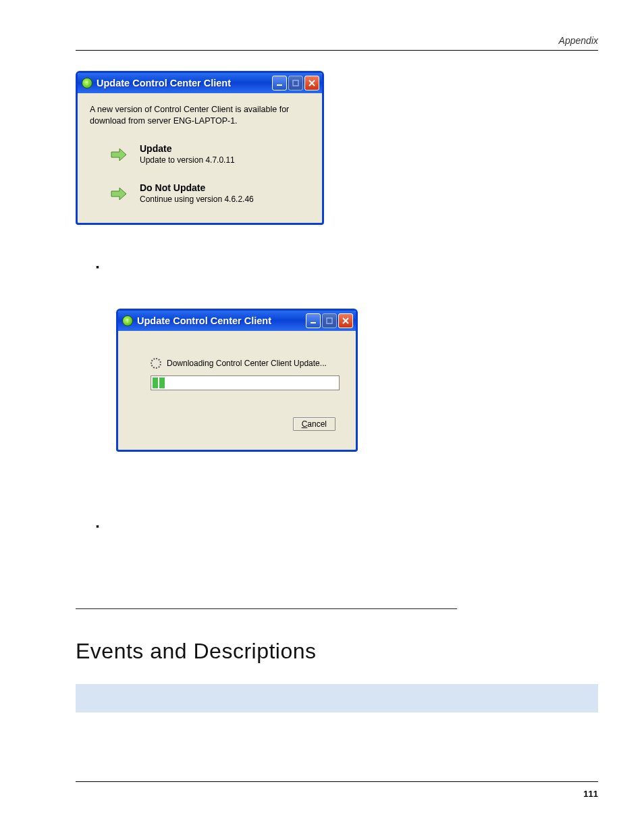 The height and width of the screenshot is (834, 644). Describe the element at coordinates (337, 794) in the screenshot. I see `page-number: 111` at that location.